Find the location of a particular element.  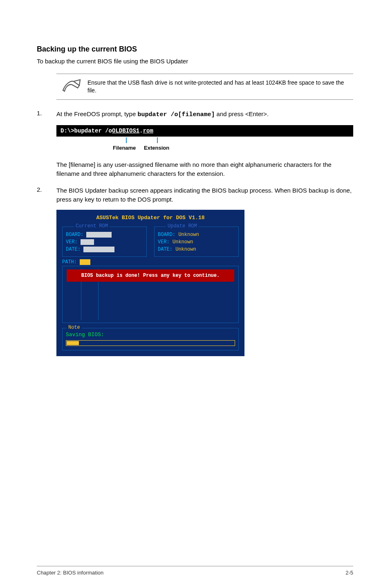

console-line: D:\>bupdater /oOLDBIOS1.rom is located at coordinates (205, 131).